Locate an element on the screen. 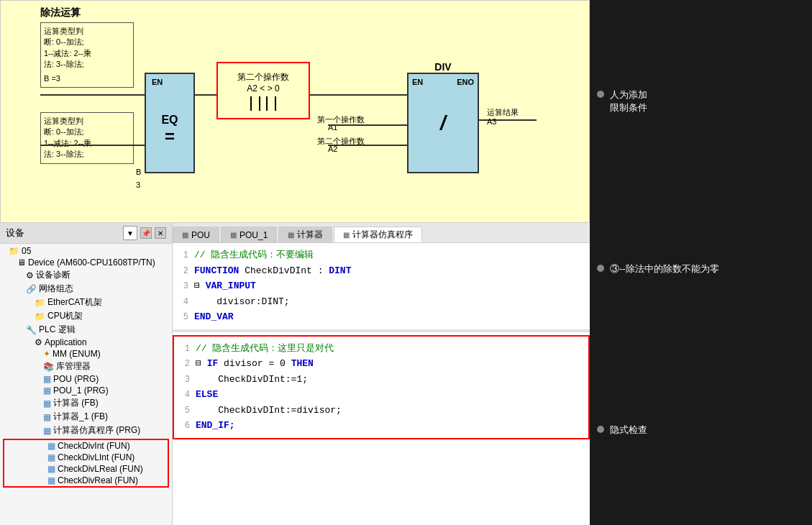 The height and width of the screenshot is (525, 812). tree-item-checkreal: ▦ CheckDivReal (FUN) is located at coordinates (86, 480).